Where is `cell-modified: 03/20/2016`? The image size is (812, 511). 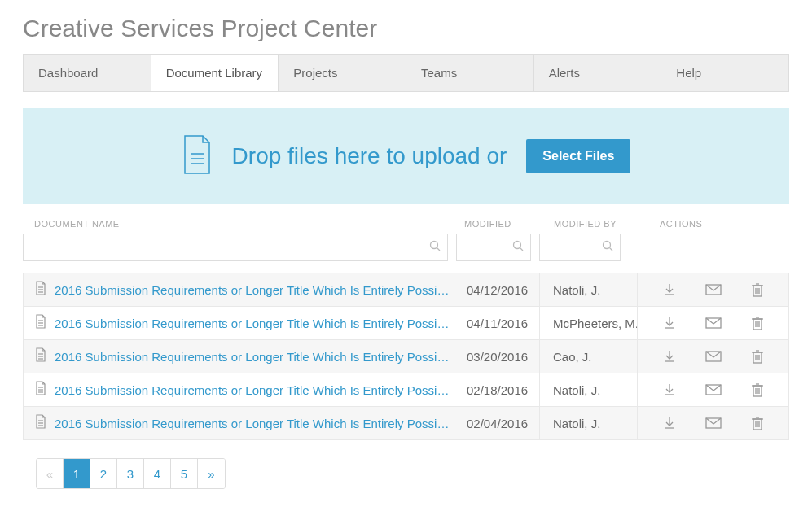 cell-modified: 03/20/2016 is located at coordinates (495, 356).